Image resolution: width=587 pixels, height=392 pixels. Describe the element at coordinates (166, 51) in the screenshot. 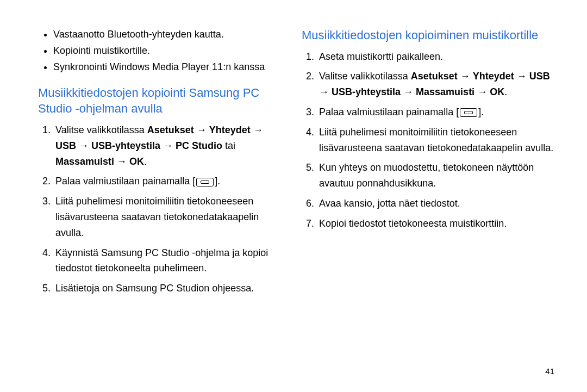

I see `bullet-item: Kopiointi muistikortille.` at that location.